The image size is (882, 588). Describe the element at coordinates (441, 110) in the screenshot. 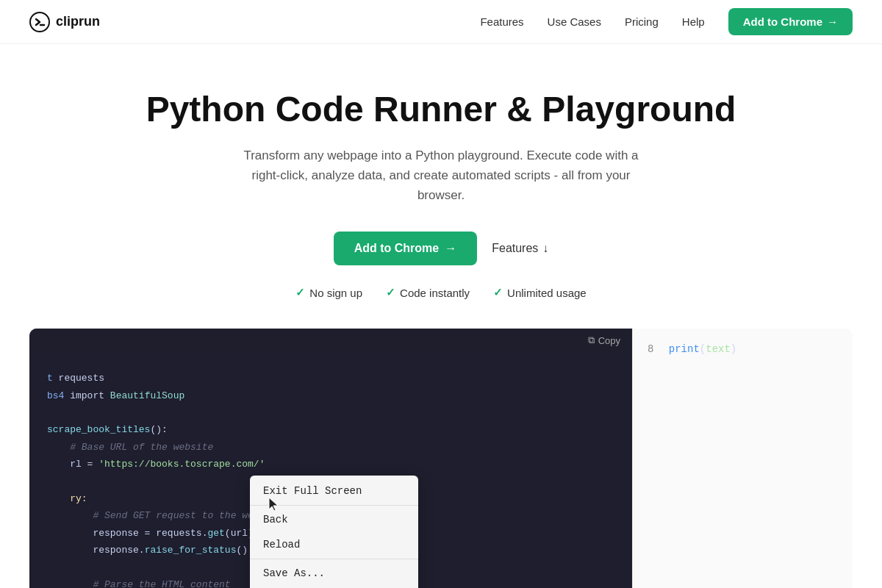

I see `hero-title: Python Code Runner & Playground` at that location.